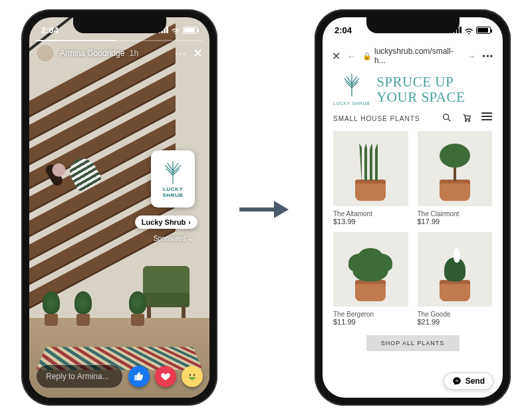 The width and height of the screenshot is (532, 413). What do you see at coordinates (166, 222) in the screenshot?
I see `brand-cta-pill: Lucky Shrub ›` at bounding box center [166, 222].